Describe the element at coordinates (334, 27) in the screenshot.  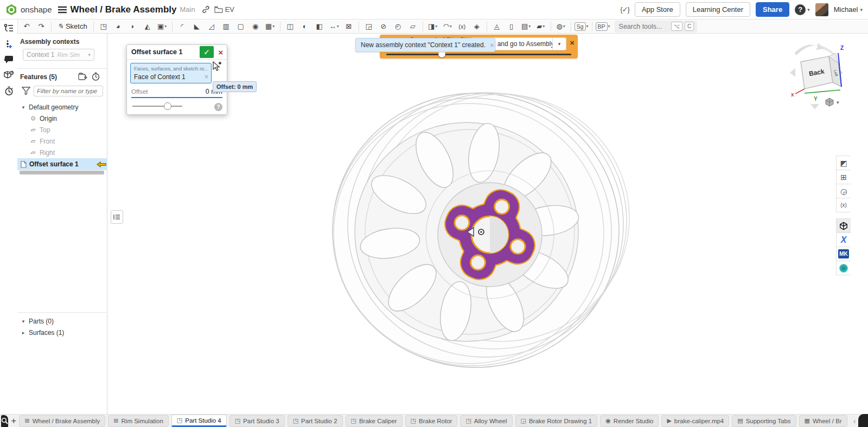
I see `transform-icon: ↔▾` at that location.